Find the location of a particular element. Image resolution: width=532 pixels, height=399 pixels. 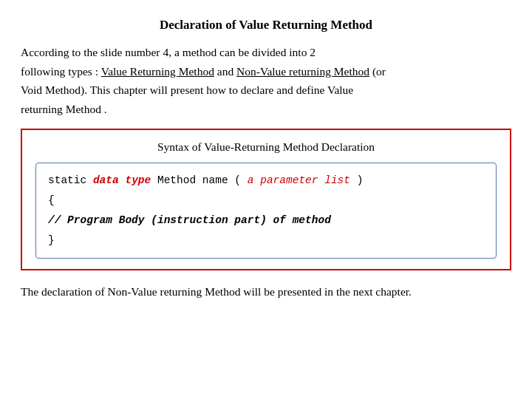

footer-text: The declaration of Non-Value returning M… is located at coordinates (266, 292).